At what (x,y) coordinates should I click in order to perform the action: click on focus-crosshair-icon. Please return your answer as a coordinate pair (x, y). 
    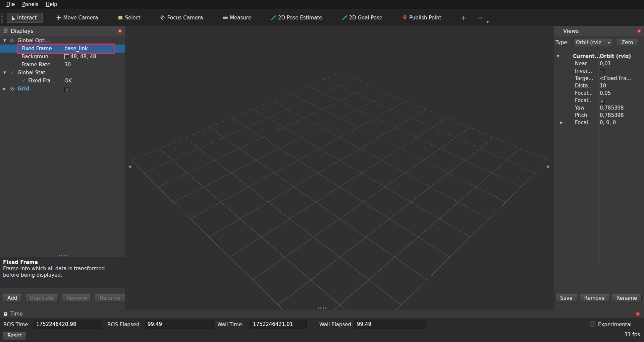
    Looking at the image, I should click on (163, 17).